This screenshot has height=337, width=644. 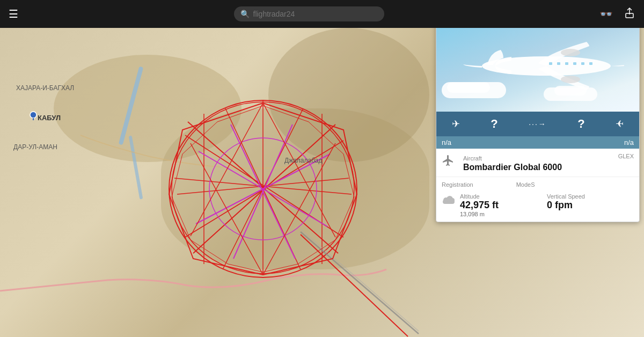 I want to click on aircraft-info-row: Aircraft GLEX Bombardier Global 6000, so click(x=538, y=163).